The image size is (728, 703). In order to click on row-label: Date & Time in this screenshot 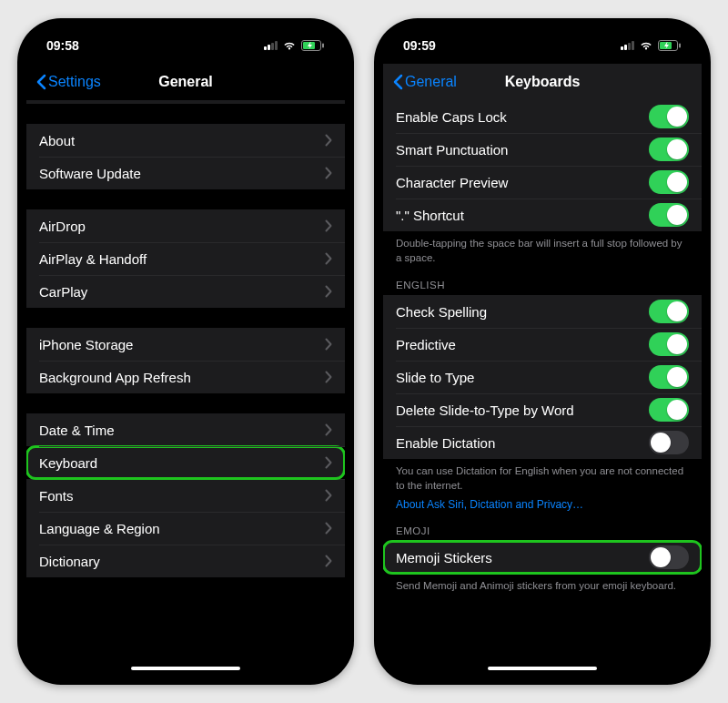, I will do `click(182, 430)`.